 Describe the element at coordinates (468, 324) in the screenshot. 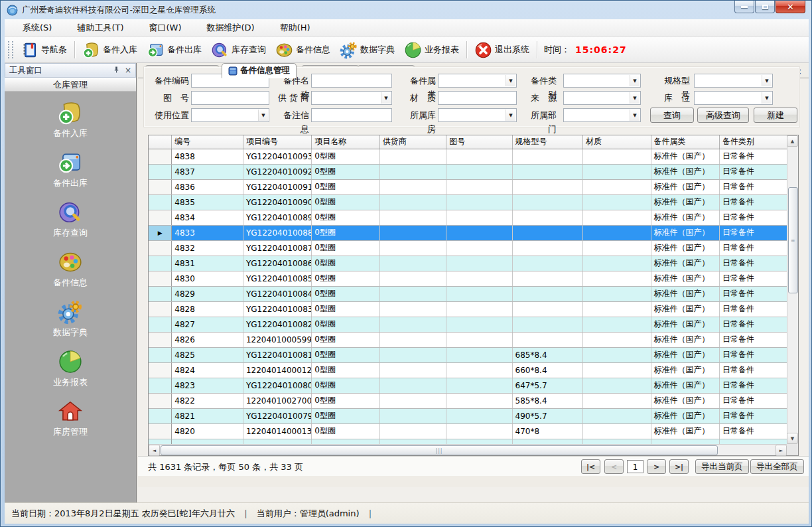

I see `table-row: 4827YG122040100820型圈标准件（国产）日常备件M` at that location.